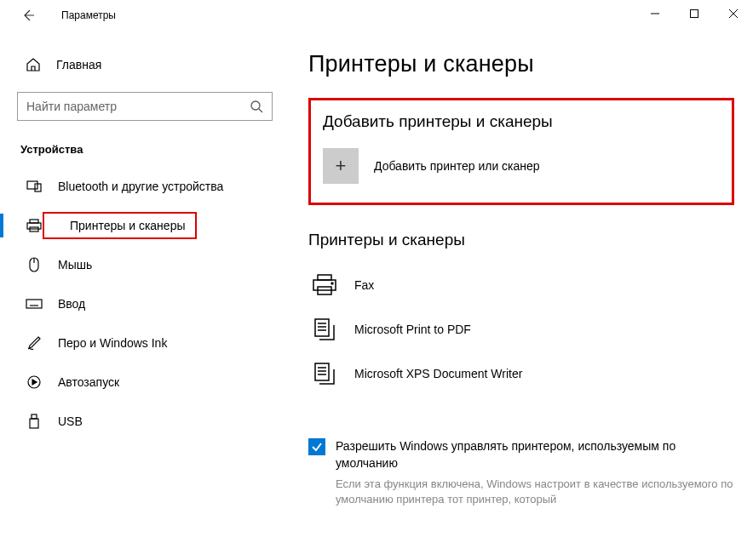  Describe the element at coordinates (521, 122) in the screenshot. I see `add-section-title: Добавить принтеры и сканеры` at that location.